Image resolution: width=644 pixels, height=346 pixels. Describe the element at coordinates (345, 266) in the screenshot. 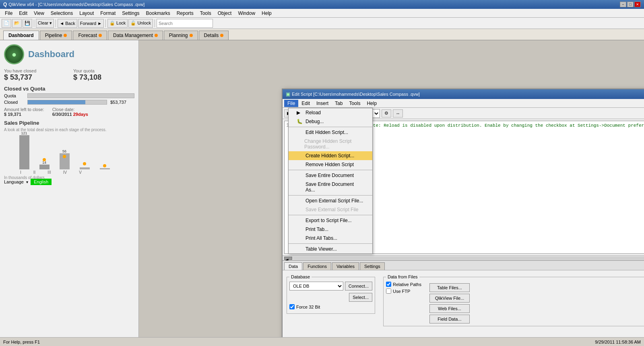

I see `bottom-tab-variables: Variables` at that location.